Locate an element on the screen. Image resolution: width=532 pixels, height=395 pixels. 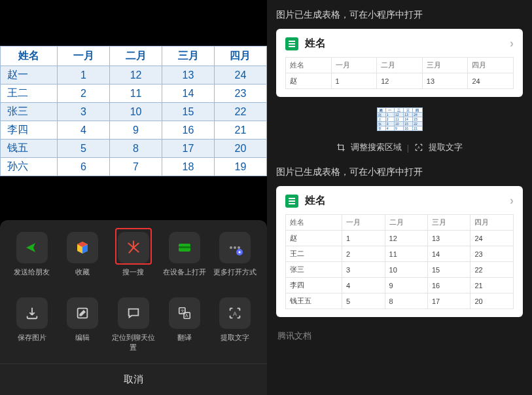
result-card-1: 姓名 › 姓名一月二月三月四月 赵1121324 is located at coordinates (399, 63).